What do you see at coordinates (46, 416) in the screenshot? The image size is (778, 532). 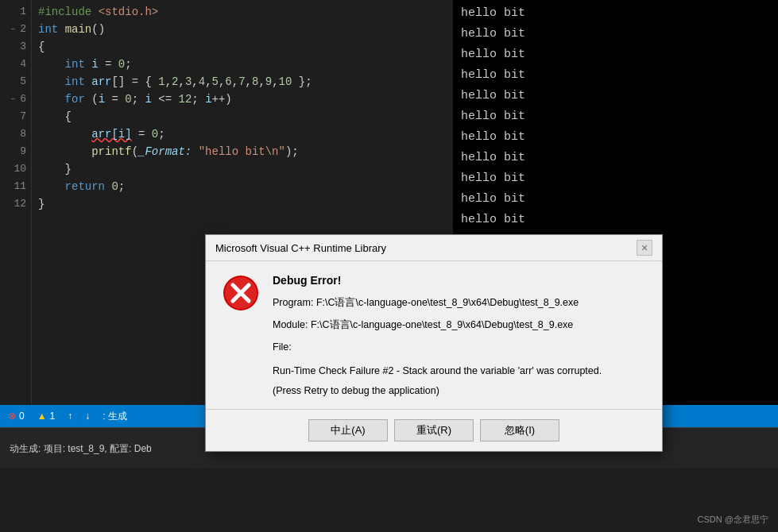 I see `warning-count: ▲ 1` at bounding box center [46, 416].